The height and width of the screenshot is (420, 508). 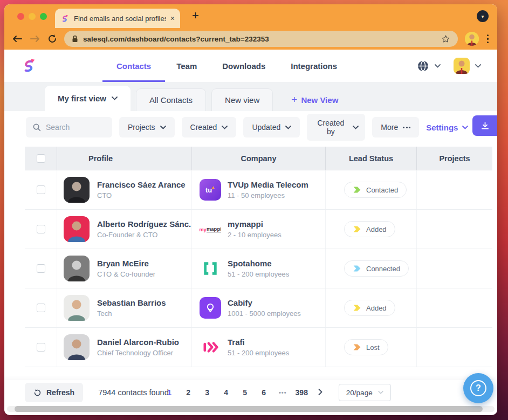 I want to click on lead-status-badge: Contacted, so click(x=375, y=190).